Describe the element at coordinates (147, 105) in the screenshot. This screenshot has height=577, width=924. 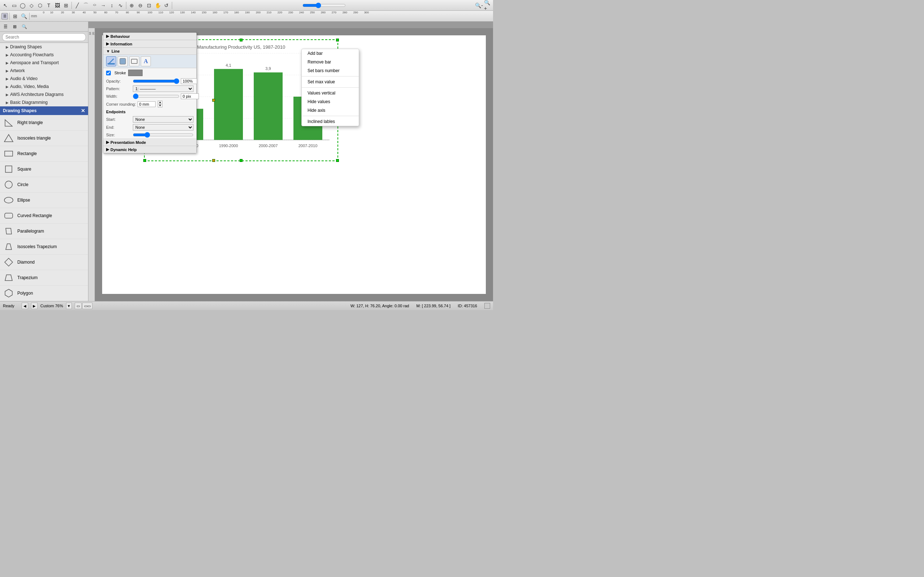
I see `corner-input` at that location.